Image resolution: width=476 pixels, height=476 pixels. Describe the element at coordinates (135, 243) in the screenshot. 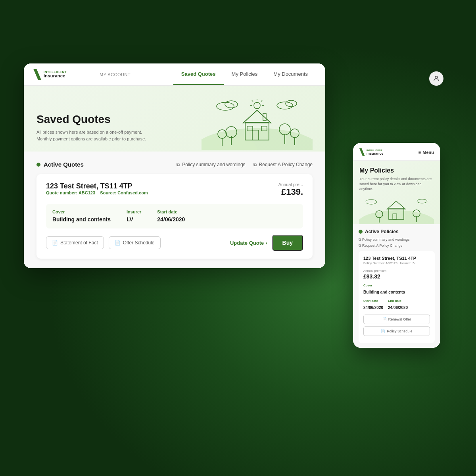

I see `offer-schedule-button: 📄 Offer Schedule` at that location.